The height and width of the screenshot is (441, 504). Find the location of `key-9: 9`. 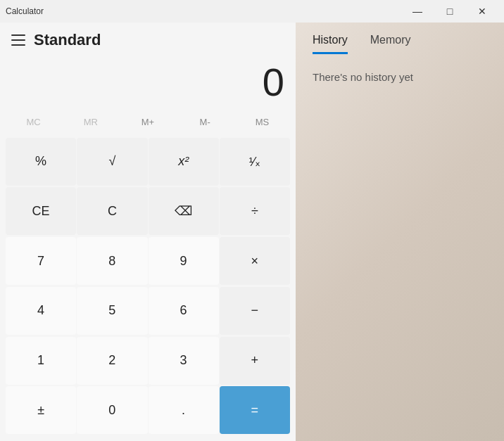

key-9: 9 is located at coordinates (184, 261).